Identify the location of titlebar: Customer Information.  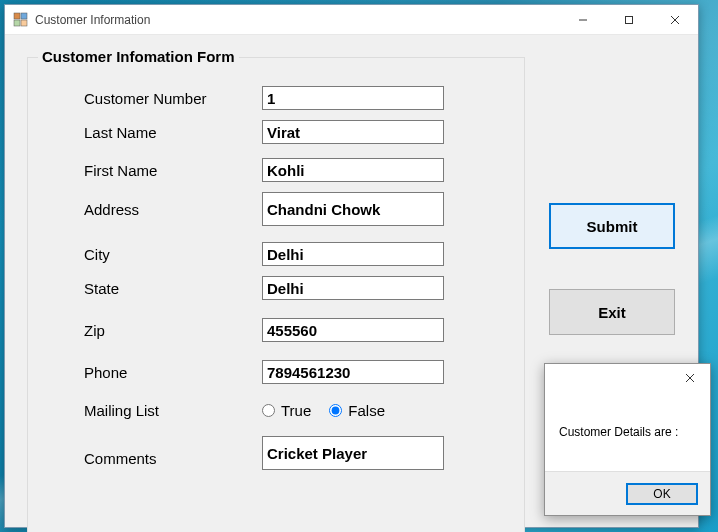
(352, 20).